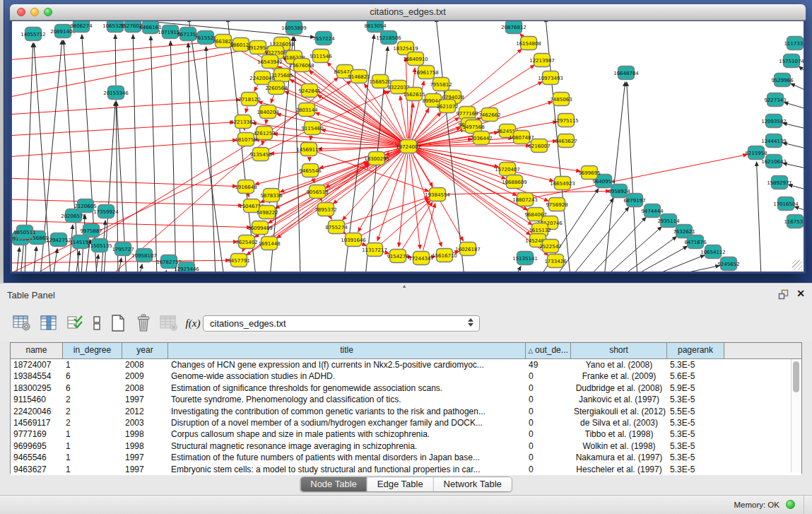 The image size is (812, 514). Describe the element at coordinates (784, 295) in the screenshot. I see `float-panel-icon` at that location.